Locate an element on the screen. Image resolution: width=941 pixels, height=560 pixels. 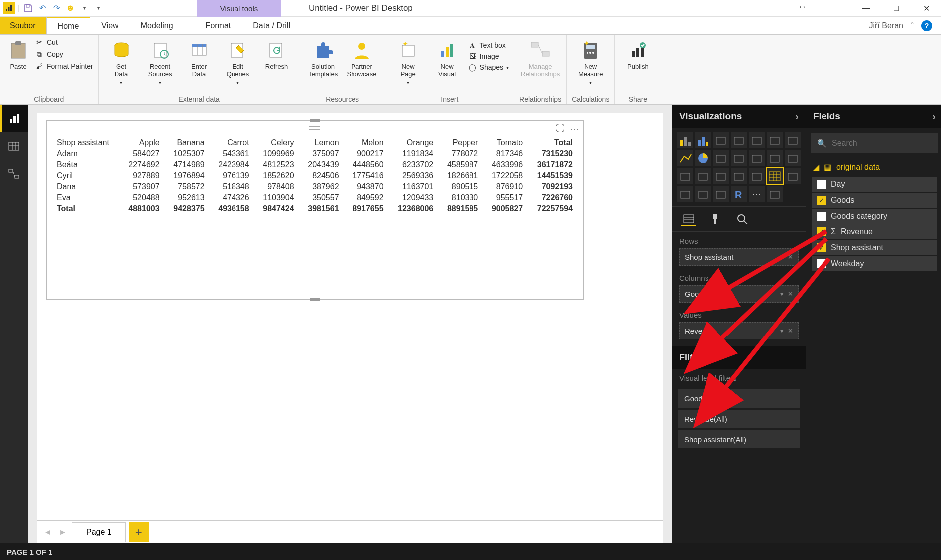
resize-handle-bottom is located at coordinates (315, 299).